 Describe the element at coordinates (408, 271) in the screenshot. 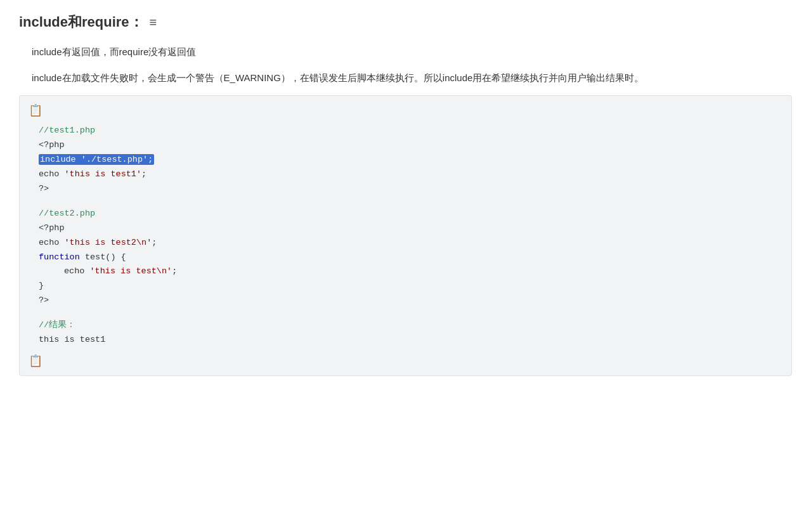

I see `code-line-echo-3: echo 'this is test\n';` at that location.